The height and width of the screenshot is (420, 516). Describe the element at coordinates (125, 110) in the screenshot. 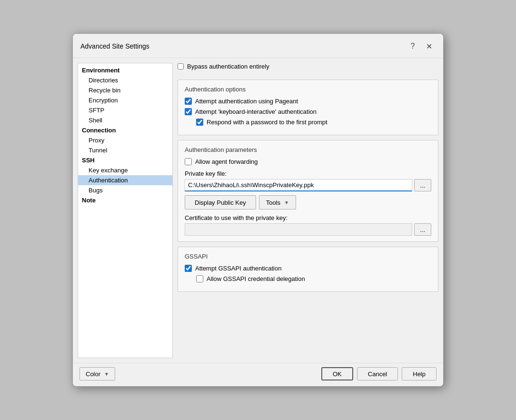

I see `sidebar-item-sftp: SFTP` at that location.